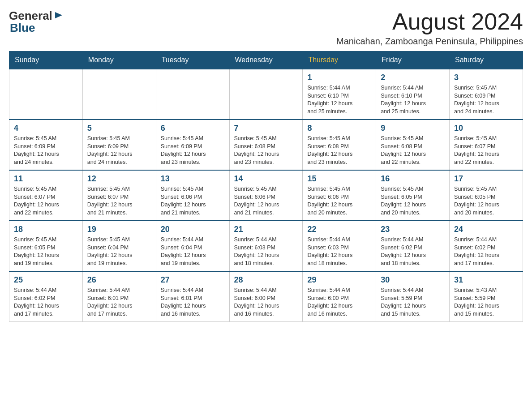 This screenshot has height=411, width=532. Describe the element at coordinates (430, 41) in the screenshot. I see `location-title: Manicahan, Zamboanga Peninsula, Philippi…` at that location.